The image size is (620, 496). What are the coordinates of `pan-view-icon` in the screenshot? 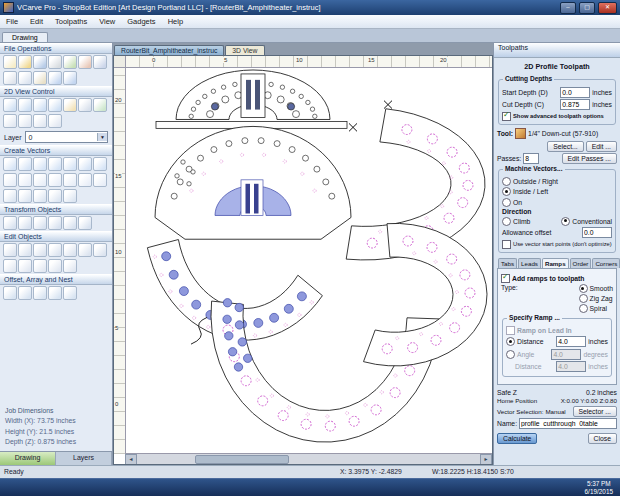 It's located at (70, 105).